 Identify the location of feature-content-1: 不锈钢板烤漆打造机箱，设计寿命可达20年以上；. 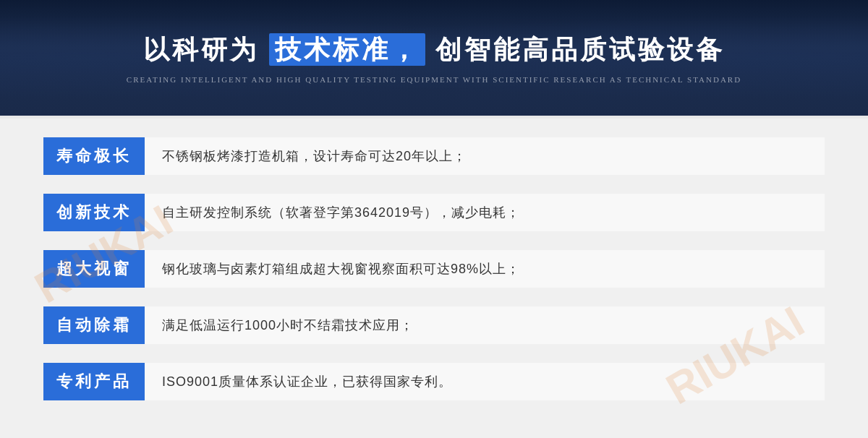
(485, 156).